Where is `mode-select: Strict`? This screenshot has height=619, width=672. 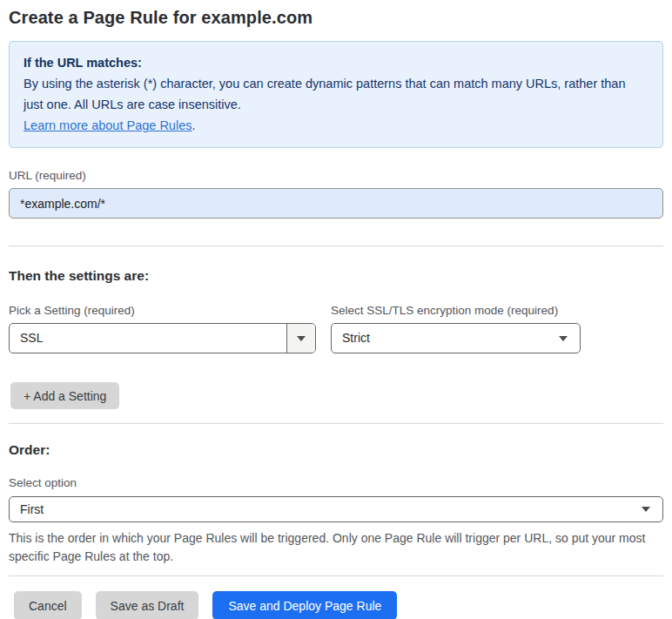 mode-select: Strict is located at coordinates (456, 338).